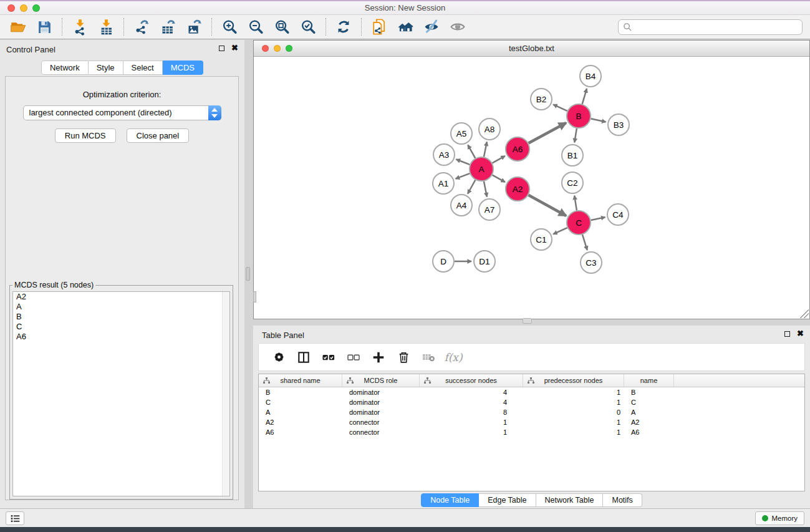  What do you see at coordinates (531, 422) in the screenshot?
I see `table-row: A2connector11A2` at bounding box center [531, 422].